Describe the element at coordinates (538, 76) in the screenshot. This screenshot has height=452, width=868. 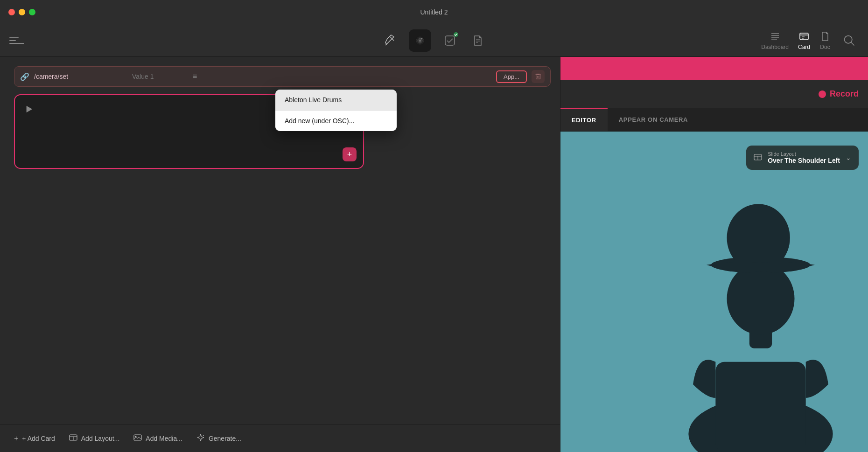
I see `osc-delete-button` at that location.